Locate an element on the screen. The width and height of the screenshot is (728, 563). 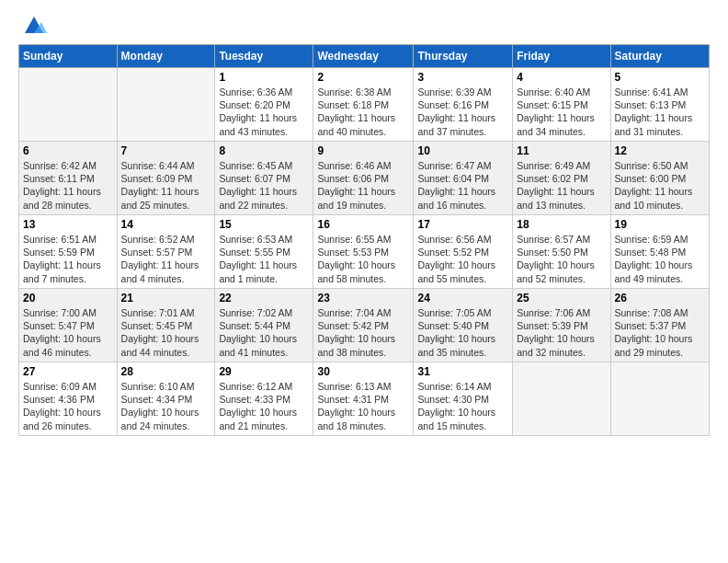
day-info: Sunrise: 6:39 AM Sunset: 6:16 PM Dayligh… is located at coordinates (463, 112).